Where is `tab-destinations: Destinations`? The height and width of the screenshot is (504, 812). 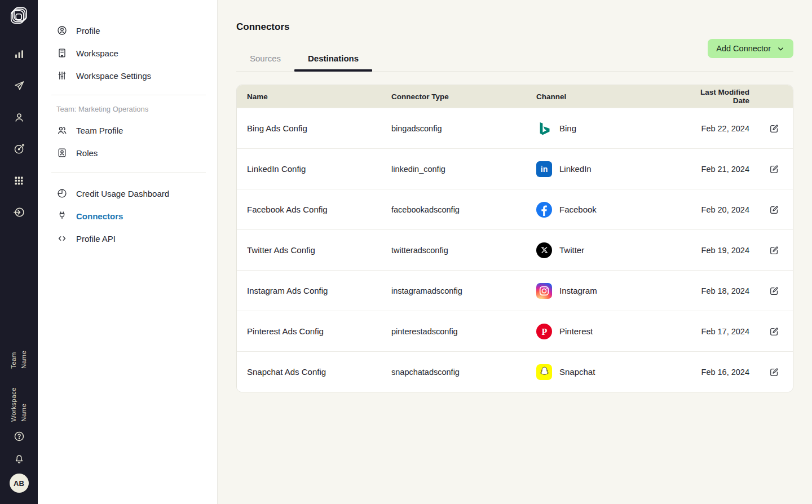 tab-destinations: Destinations is located at coordinates (333, 59).